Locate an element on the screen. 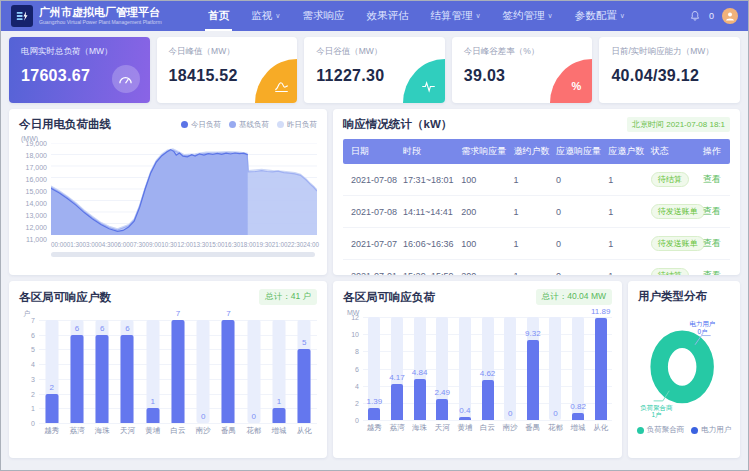 This screenshot has height=471, width=749. district-load-title: 各区局可响应负荷 is located at coordinates (389, 298).